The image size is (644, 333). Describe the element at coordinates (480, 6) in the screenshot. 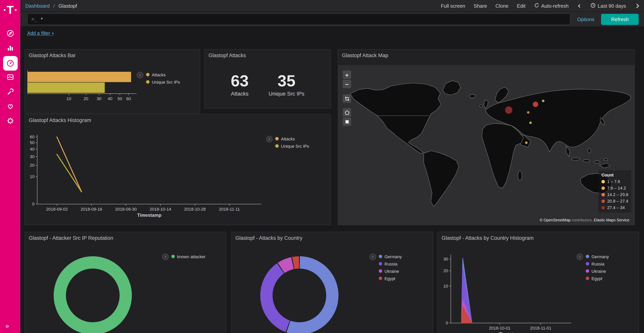

I see `share-button: Share` at that location.